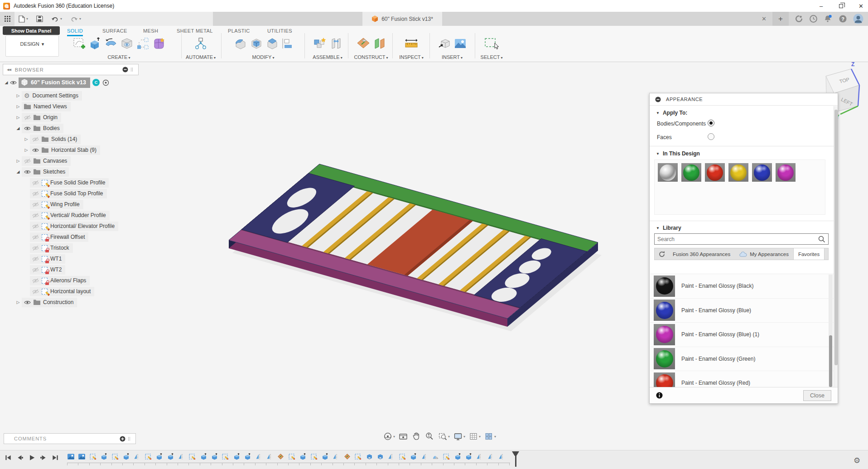  Describe the element at coordinates (24, 19) in the screenshot. I see `file-menu-button: ▾` at that location.